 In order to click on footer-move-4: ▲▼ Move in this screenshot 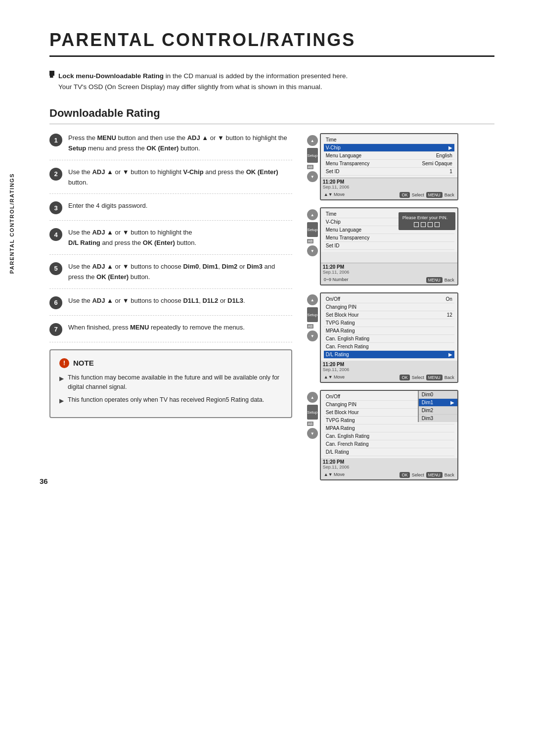, I will do `click(334, 475)`.